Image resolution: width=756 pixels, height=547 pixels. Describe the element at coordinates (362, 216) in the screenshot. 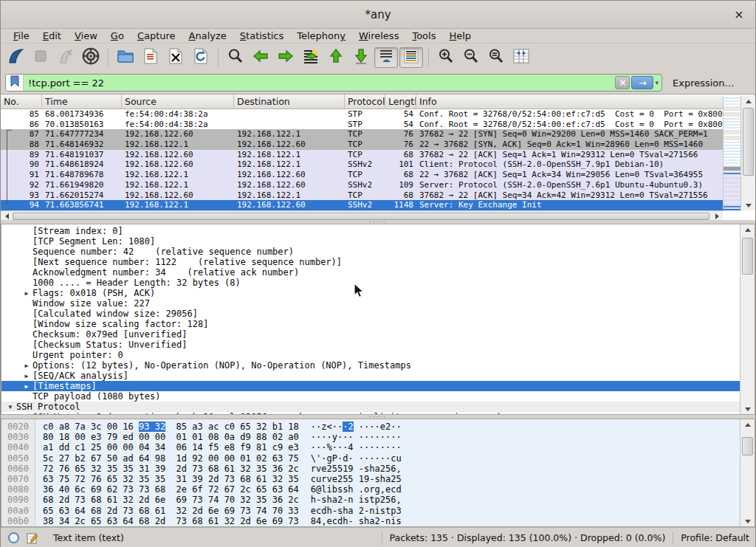

I see `packet-list-hscrollbar` at that location.